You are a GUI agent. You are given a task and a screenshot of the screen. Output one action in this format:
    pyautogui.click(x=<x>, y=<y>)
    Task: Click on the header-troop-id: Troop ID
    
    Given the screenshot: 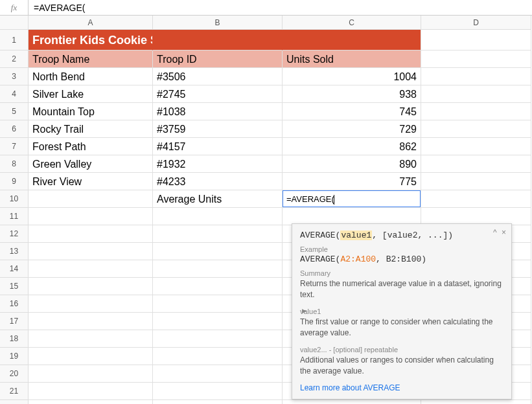 What is the action you would take?
    pyautogui.click(x=218, y=60)
    